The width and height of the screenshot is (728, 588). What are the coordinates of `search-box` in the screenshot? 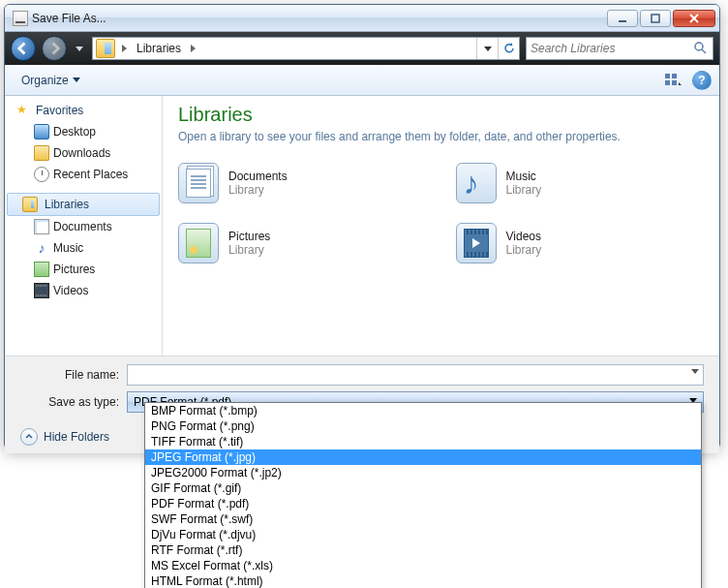 It's located at (620, 48).